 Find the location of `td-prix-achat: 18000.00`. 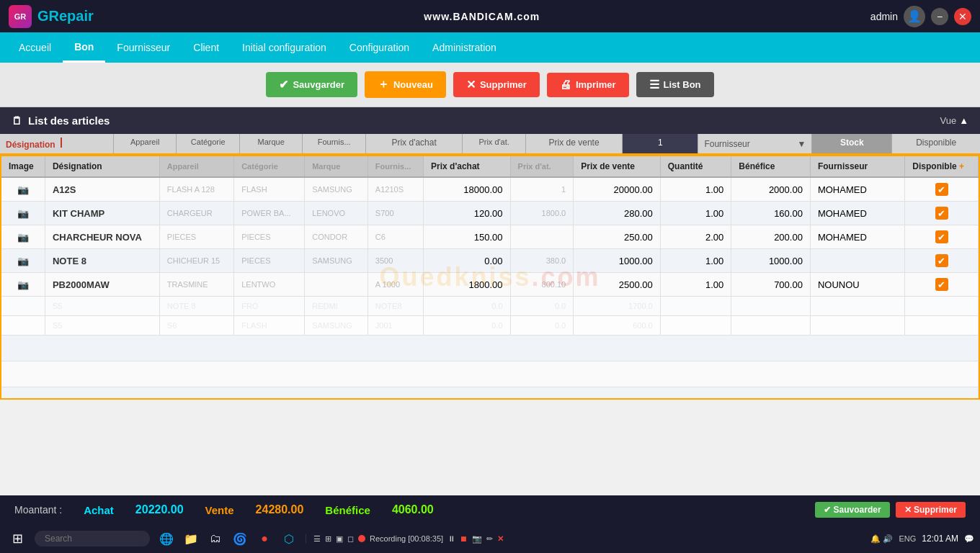

td-prix-achat: 18000.00 is located at coordinates (467, 189).